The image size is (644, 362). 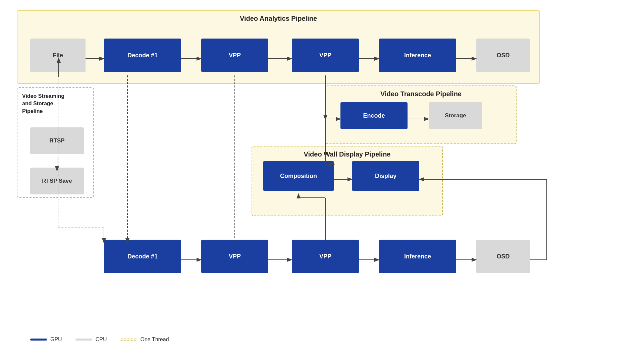 I want to click on legend-thread-label: One Thread, so click(x=154, y=340).